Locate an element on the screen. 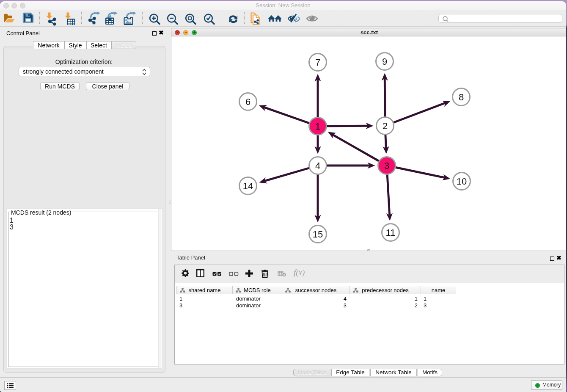  svg-text: 4 is located at coordinates (318, 166).